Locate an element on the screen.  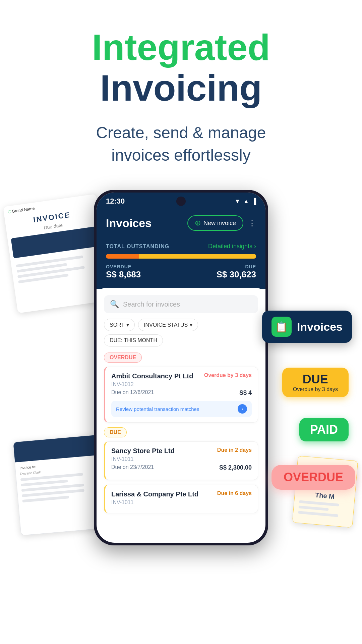
invoice-status-sancy: Due in 2 days is located at coordinates (235, 450).